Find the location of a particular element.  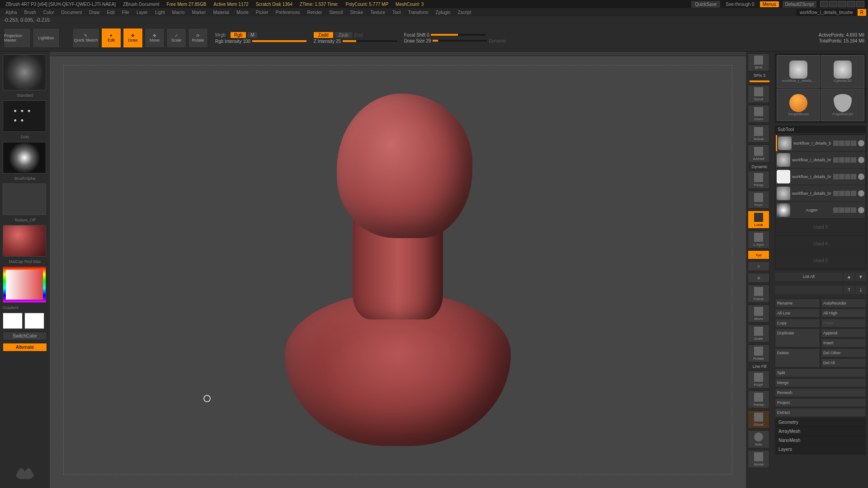

draw-size-track is located at coordinates (460, 41).